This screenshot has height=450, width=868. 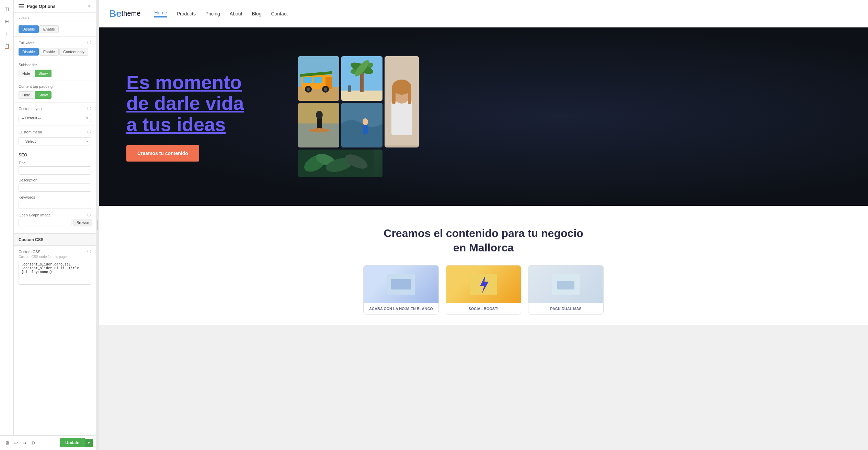 What do you see at coordinates (89, 6) in the screenshot?
I see `close-icon: ×` at bounding box center [89, 6].